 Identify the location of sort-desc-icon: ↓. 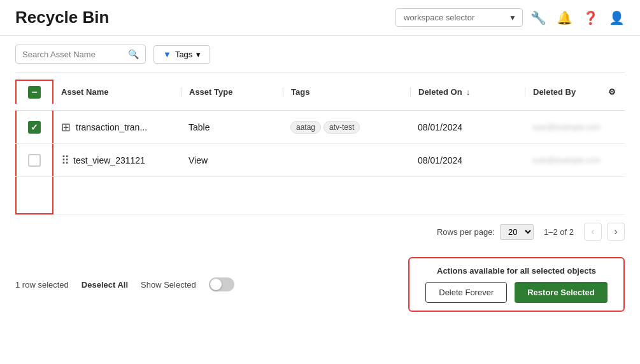
(469, 92).